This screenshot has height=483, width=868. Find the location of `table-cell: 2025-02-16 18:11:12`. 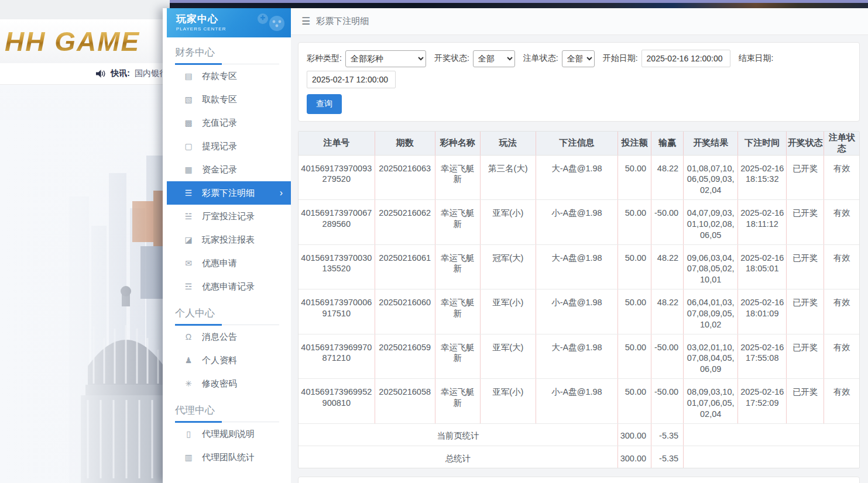

table-cell: 2025-02-16 18:11:12 is located at coordinates (762, 222).